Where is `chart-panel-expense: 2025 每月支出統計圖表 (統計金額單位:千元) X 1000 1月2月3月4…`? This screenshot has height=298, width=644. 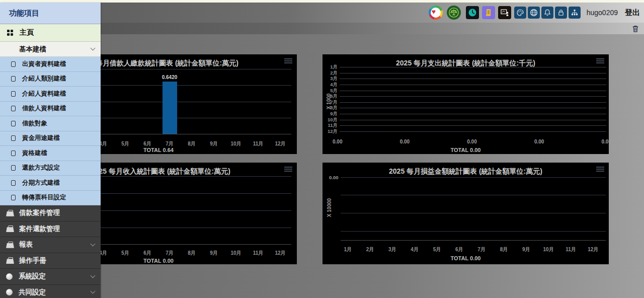 chart-panel-expense: 2025 每月支出統計圖表 (統計金額單位:千元) X 1000 1月2月3月4… is located at coordinates (466, 104).